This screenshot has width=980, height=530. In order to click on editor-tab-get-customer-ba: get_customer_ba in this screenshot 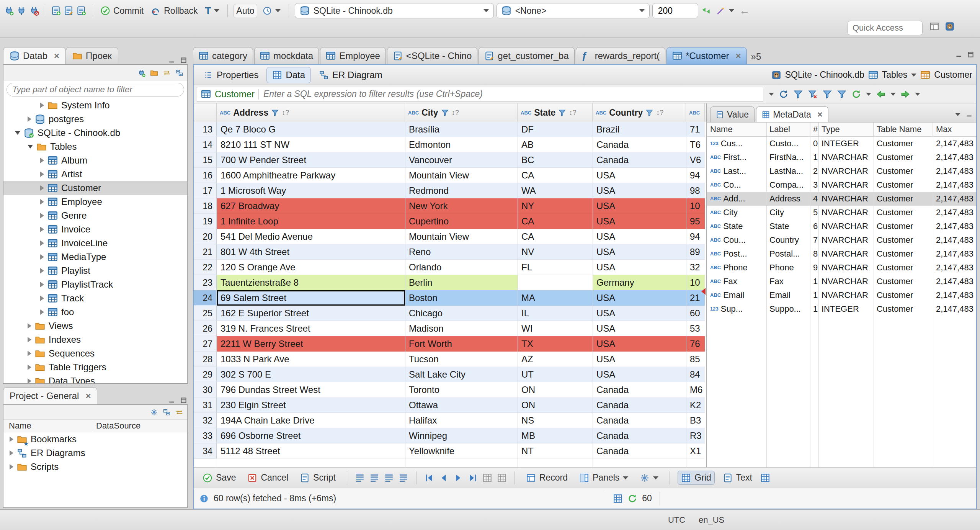, I will do `click(526, 56)`.